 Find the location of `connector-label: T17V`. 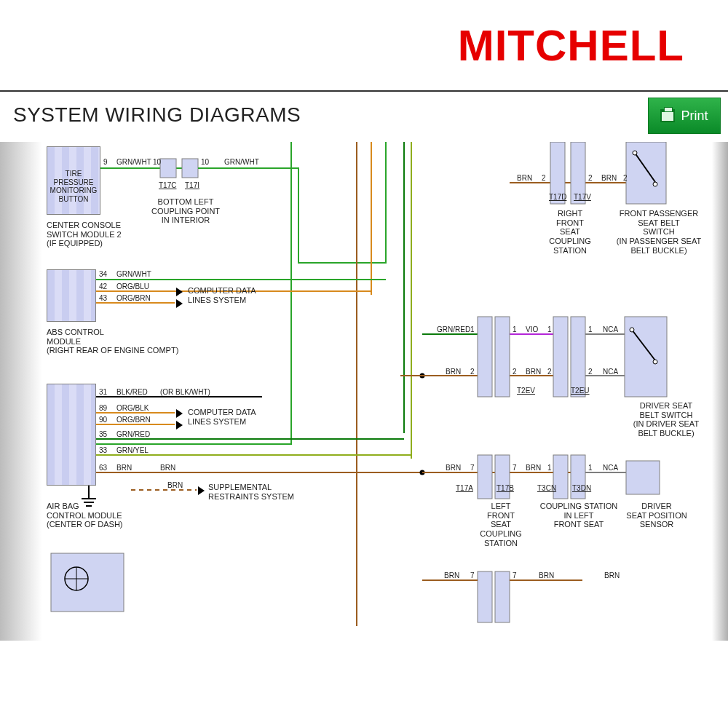

connector-label: T17V is located at coordinates (582, 197).